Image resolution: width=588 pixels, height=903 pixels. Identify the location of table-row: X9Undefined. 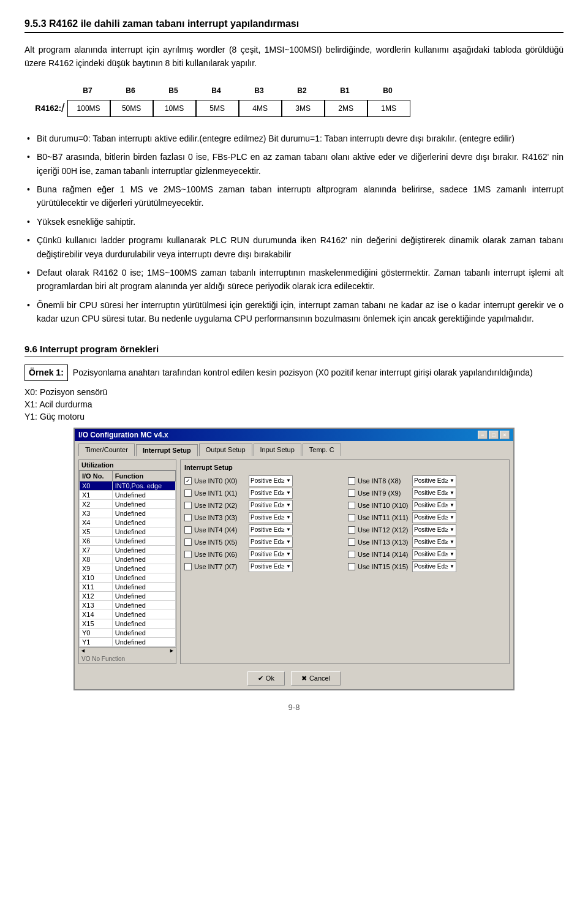
(127, 569).